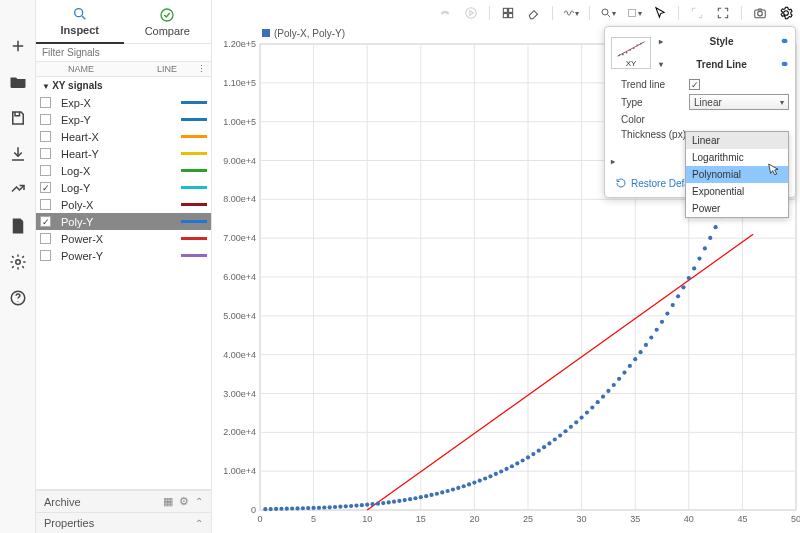 This screenshot has height=533, width=800. Describe the element at coordinates (124, 170) in the screenshot. I see `signal-row: Log-X` at that location.